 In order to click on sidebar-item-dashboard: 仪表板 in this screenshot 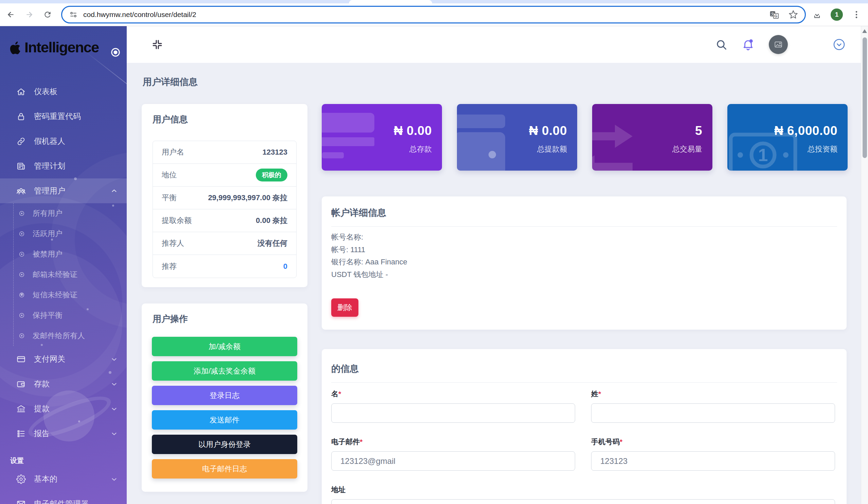, I will do `click(63, 92)`.